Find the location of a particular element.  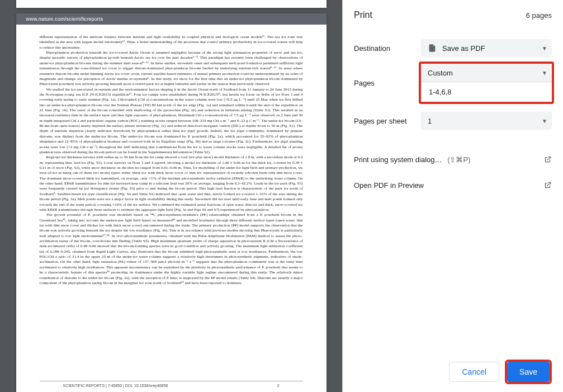

system-dialog-shortcut: (⇧⌘P) is located at coordinates (458, 160).